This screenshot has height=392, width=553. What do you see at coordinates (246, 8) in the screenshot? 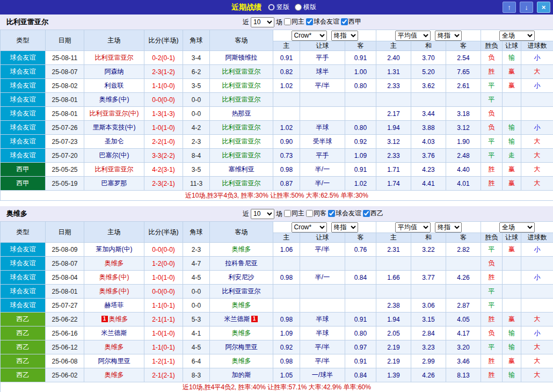
I see `panel-title: 近期战绩` at bounding box center [246, 8].